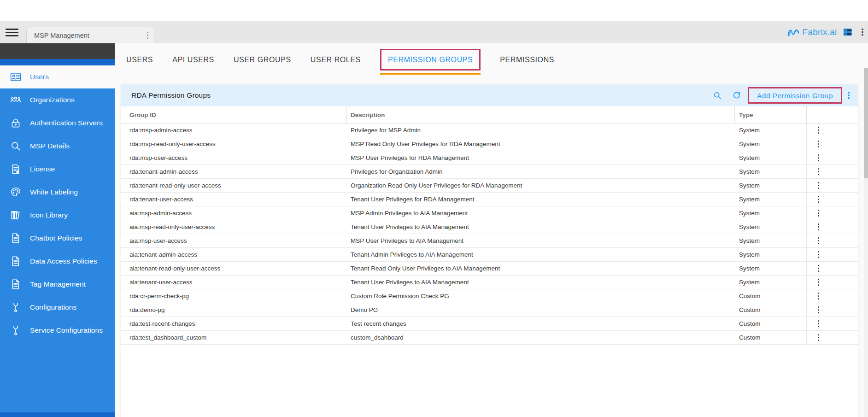 The image size is (868, 417). I want to click on sidebar-item-service-configurations: Service Configurations, so click(57, 330).